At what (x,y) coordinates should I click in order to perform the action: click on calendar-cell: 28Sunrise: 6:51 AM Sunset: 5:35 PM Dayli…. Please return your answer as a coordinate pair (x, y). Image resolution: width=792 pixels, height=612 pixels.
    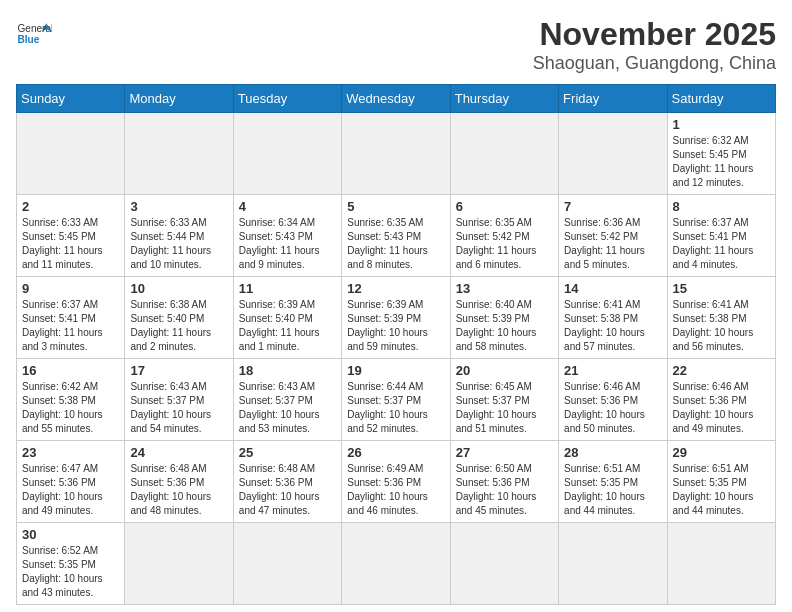
    Looking at the image, I should click on (613, 482).